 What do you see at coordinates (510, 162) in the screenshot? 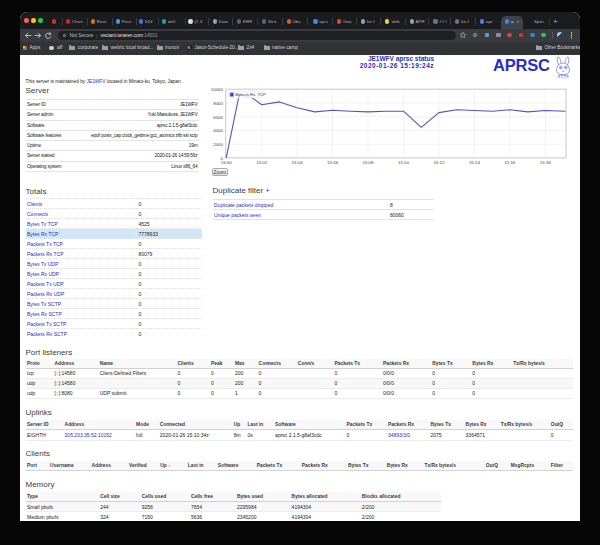
I see `svg-text: 15:16` at bounding box center [510, 162].